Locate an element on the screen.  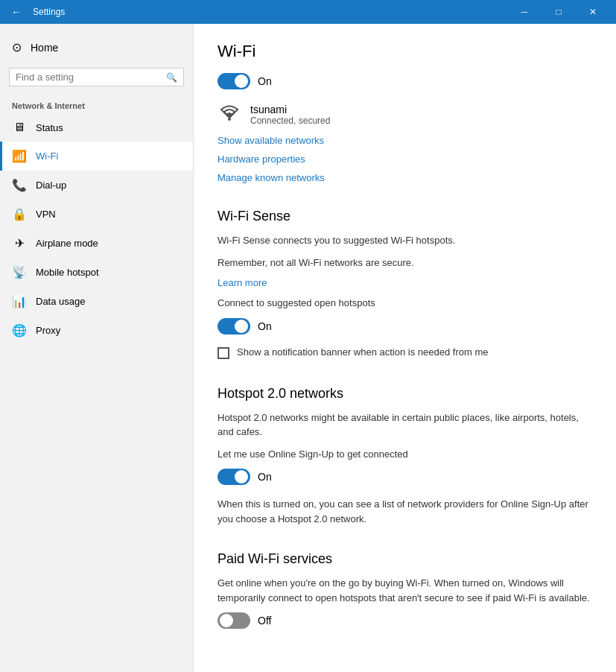
paid-toggle-row: Off is located at coordinates (405, 621).